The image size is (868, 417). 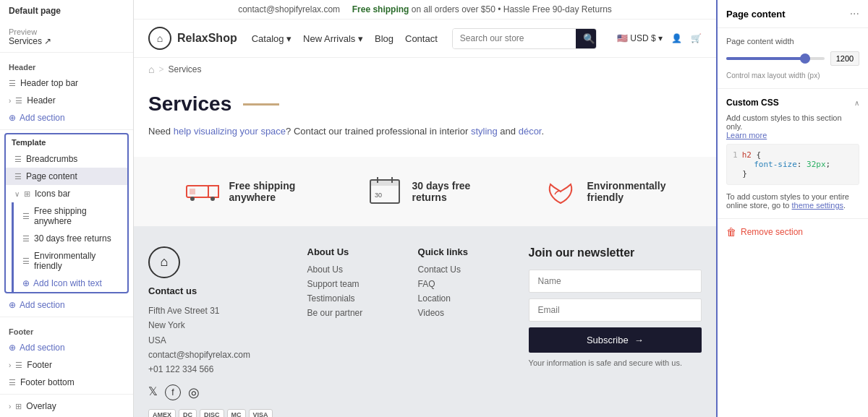 What do you see at coordinates (240, 192) in the screenshot?
I see `icon-item-shipping: Free shipping anywhere` at bounding box center [240, 192].